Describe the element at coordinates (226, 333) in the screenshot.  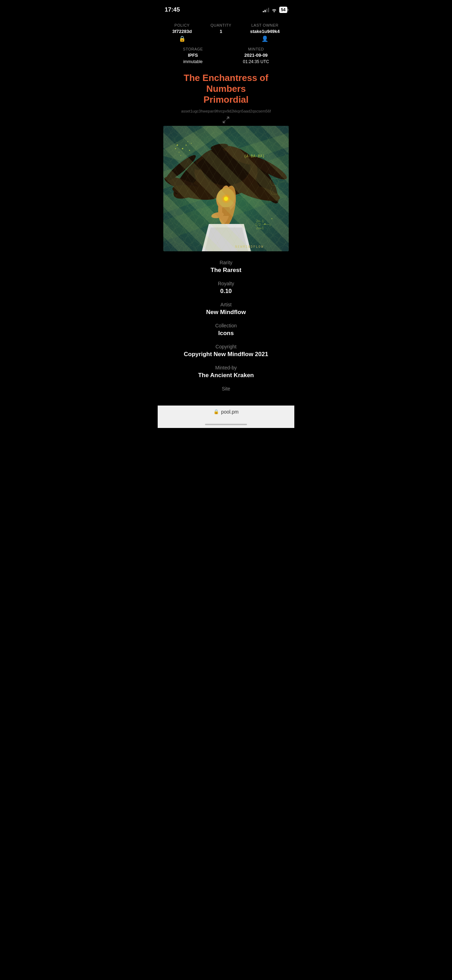
I see `detail-value-3: Icons` at that location.